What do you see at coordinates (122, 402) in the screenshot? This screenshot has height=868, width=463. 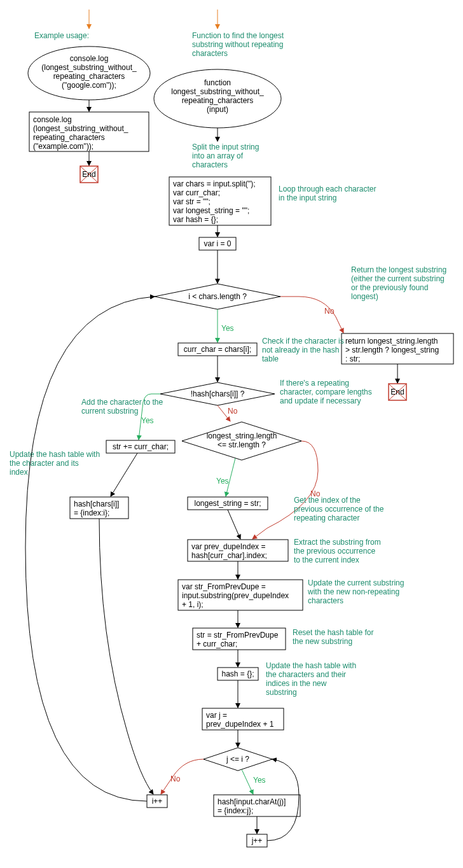 I see `comment-add-l1: Add the character to the` at bounding box center [122, 402].